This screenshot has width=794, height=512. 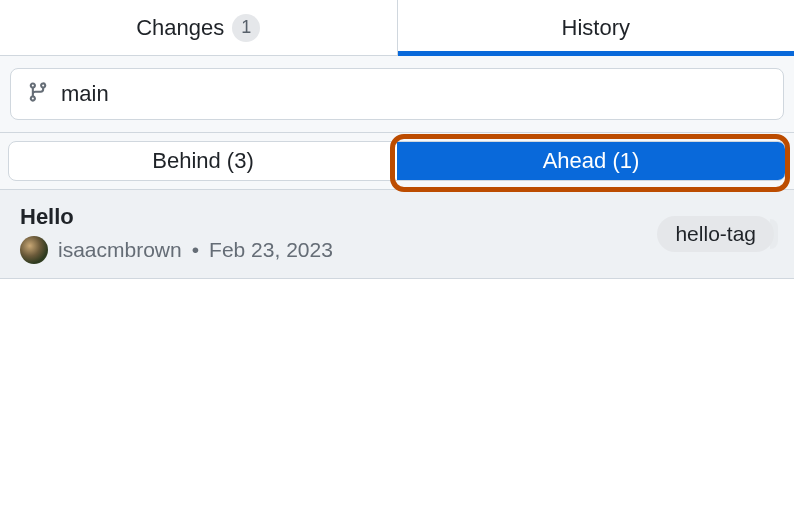 I want to click on tab-history-label: History, so click(x=596, y=28).